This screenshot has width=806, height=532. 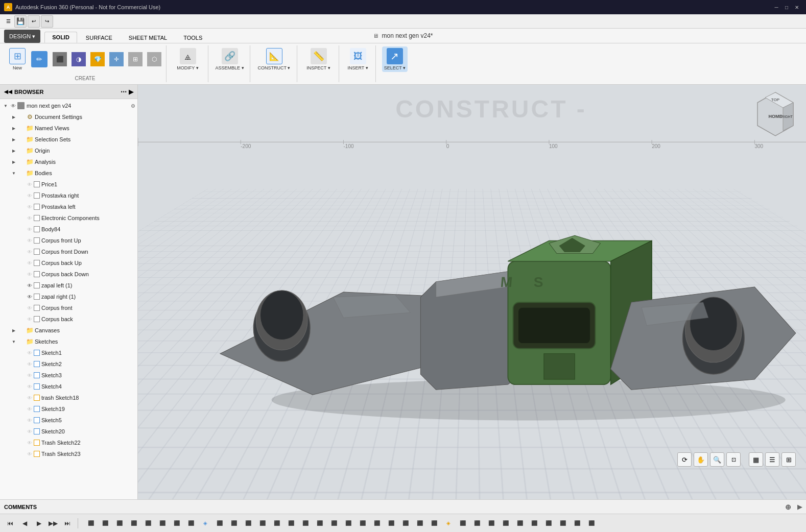 What do you see at coordinates (68, 173) in the screenshot?
I see `tree-bodies: ▼ 👁 📁 Bodies` at bounding box center [68, 173].